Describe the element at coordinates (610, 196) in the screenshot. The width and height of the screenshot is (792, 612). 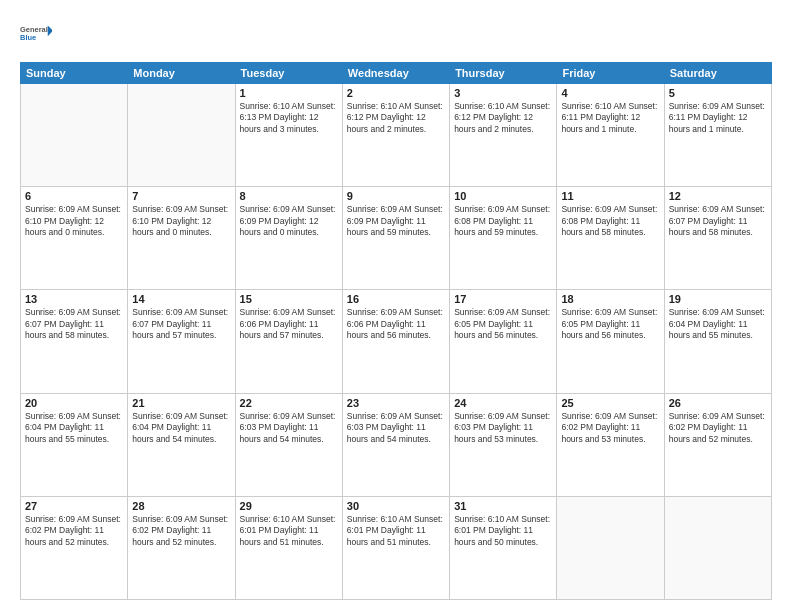
I see `day-number: 11` at that location.